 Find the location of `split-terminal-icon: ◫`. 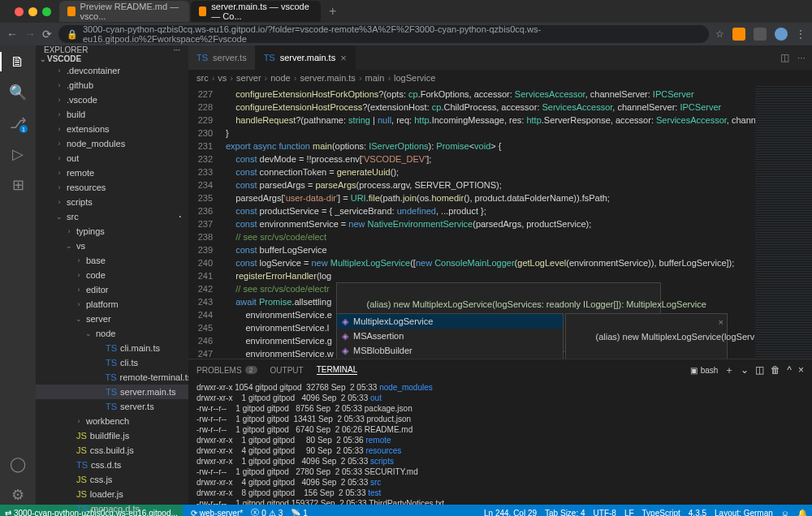

split-terminal-icon: ◫ is located at coordinates (760, 370).